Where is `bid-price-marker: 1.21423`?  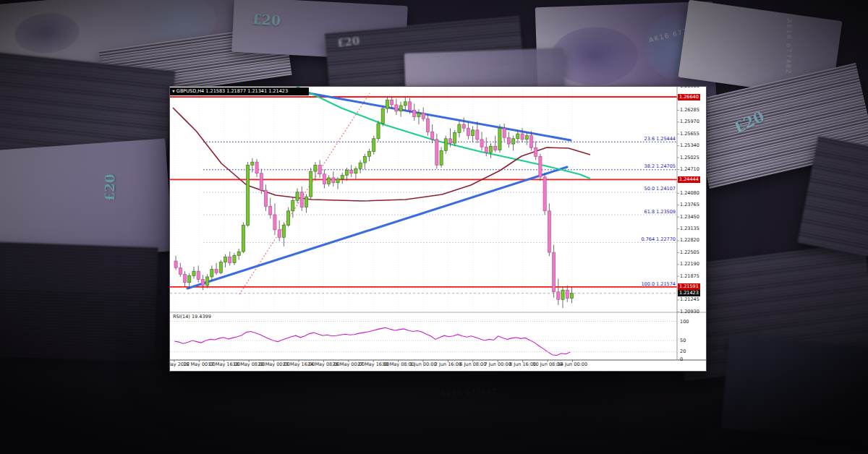
bid-price-marker: 1.21423 is located at coordinates (689, 294).